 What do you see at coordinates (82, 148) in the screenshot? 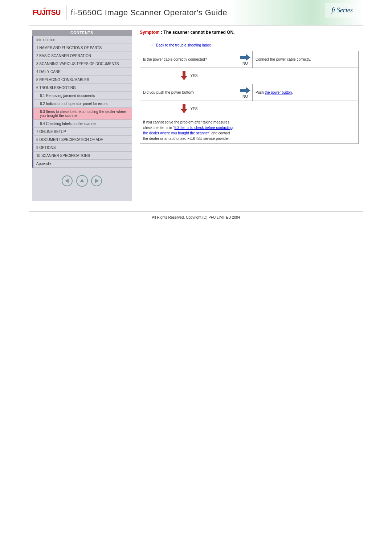
I see `toc-options: 9 OPTIONS` at bounding box center [82, 148].